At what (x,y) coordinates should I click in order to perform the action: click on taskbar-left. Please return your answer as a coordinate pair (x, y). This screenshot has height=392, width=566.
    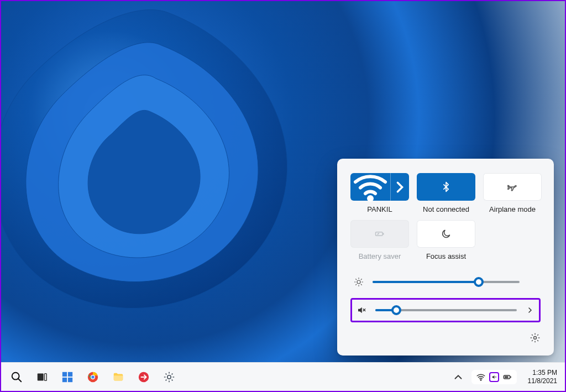
    Looking at the image, I should click on (91, 377).